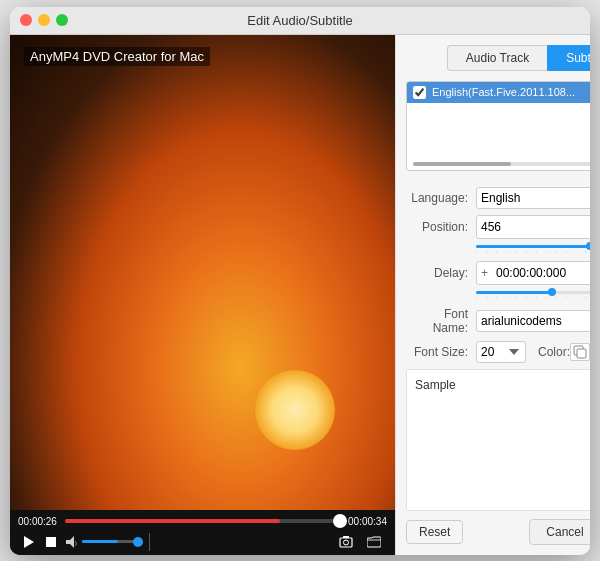 This screenshot has height=561, width=600. What do you see at coordinates (300, 20) in the screenshot?
I see `window-title: Edit Audio/Subtitle` at bounding box center [300, 20].